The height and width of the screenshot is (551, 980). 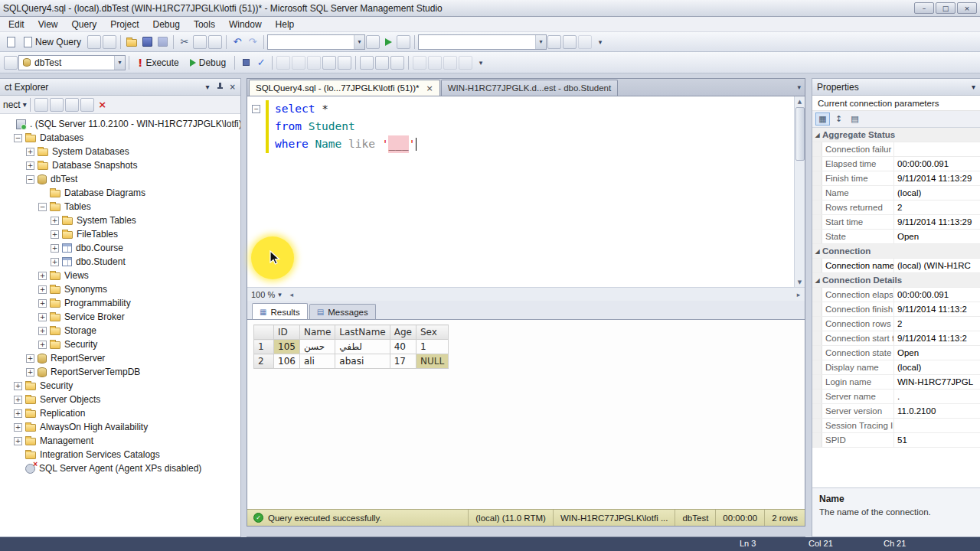 I want to click on property-row: Elapsed time00:00:00.091, so click(x=896, y=164).